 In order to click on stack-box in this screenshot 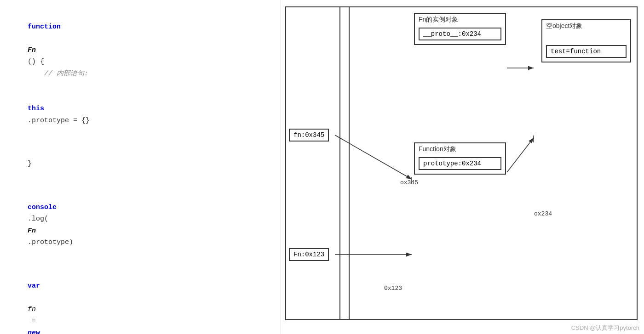, I will do `click(313, 164)`.